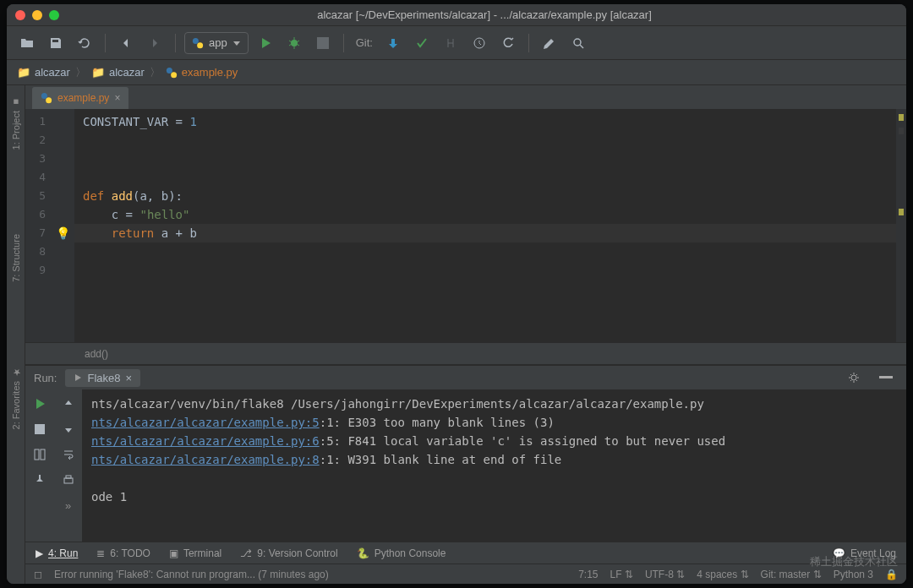  Describe the element at coordinates (886, 378) in the screenshot. I see `hide-panel-icon` at that location.